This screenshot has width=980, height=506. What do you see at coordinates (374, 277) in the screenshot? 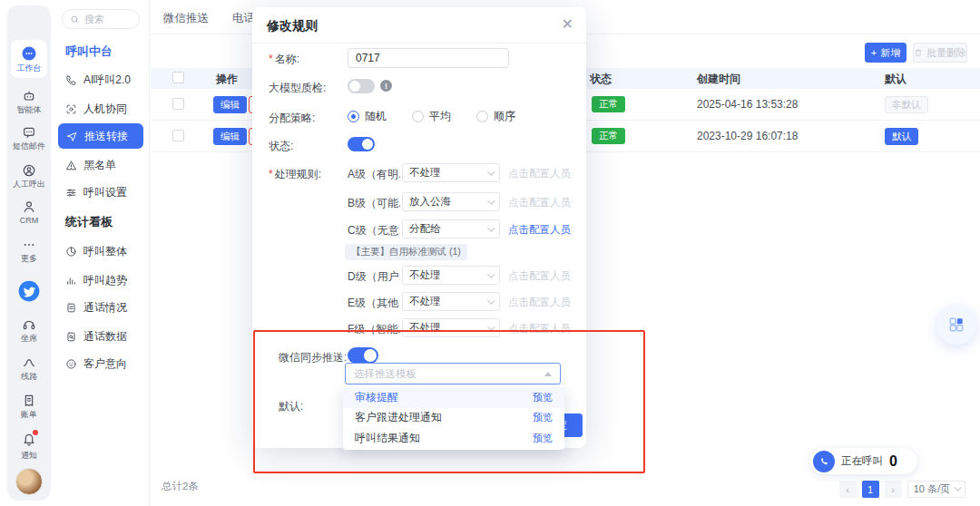
I see `rule-level-d: D级（用户...` at bounding box center [374, 277].